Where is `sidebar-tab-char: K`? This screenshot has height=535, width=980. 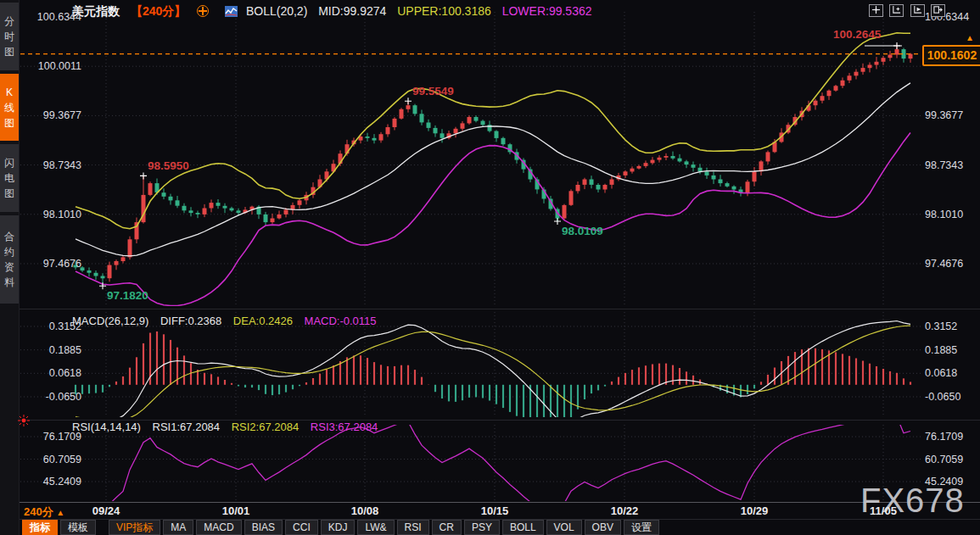 sidebar-tab-char: K is located at coordinates (9, 92).